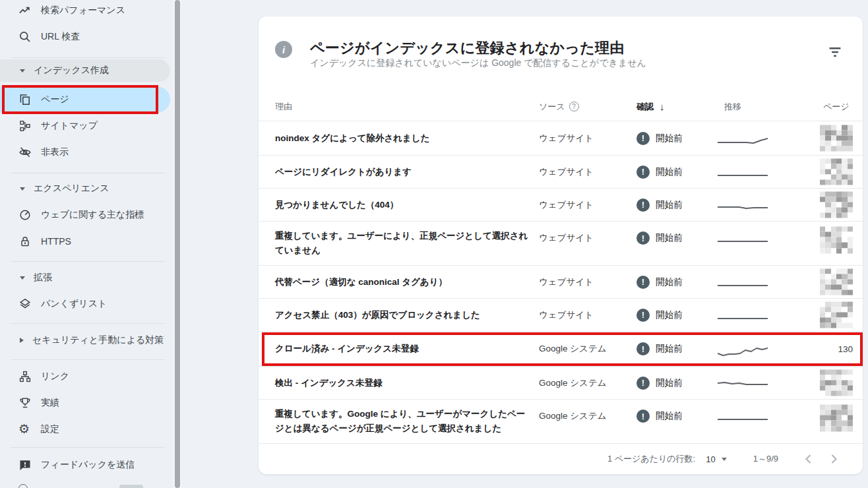 The height and width of the screenshot is (488, 868). I want to click on column-header-label: ソース, so click(552, 107).